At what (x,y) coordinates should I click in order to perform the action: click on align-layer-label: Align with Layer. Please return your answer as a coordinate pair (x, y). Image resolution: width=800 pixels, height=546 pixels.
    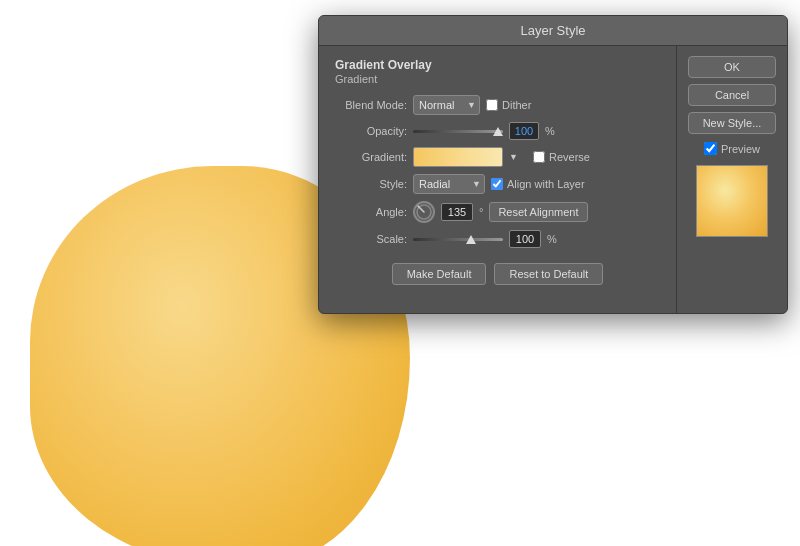
    Looking at the image, I should click on (546, 184).